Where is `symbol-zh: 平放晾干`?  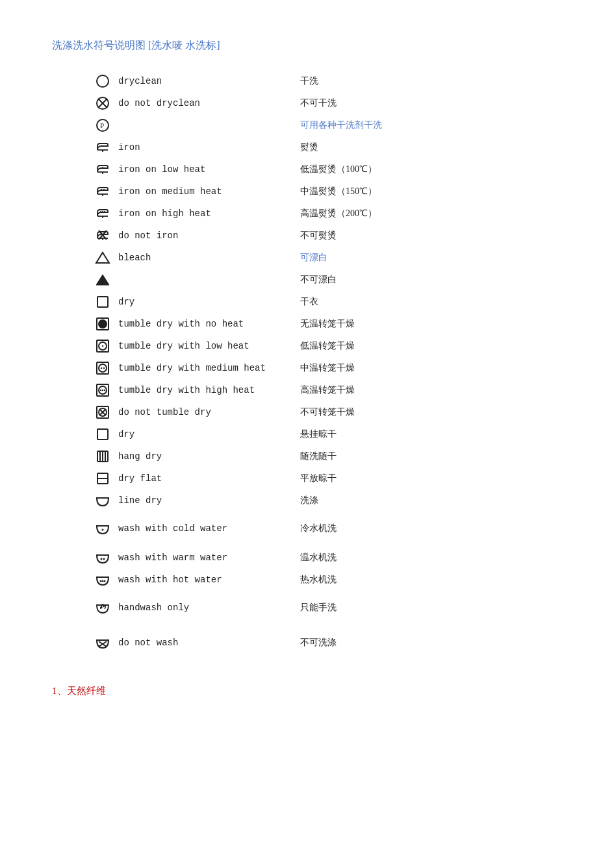
symbol-zh: 平放晾干 is located at coordinates (318, 478).